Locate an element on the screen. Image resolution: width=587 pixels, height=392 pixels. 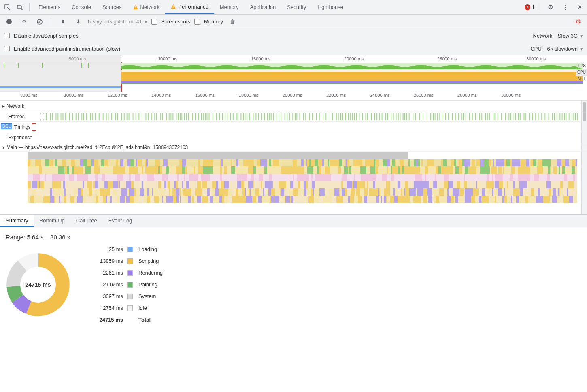
record-button is located at coordinates (9, 22).